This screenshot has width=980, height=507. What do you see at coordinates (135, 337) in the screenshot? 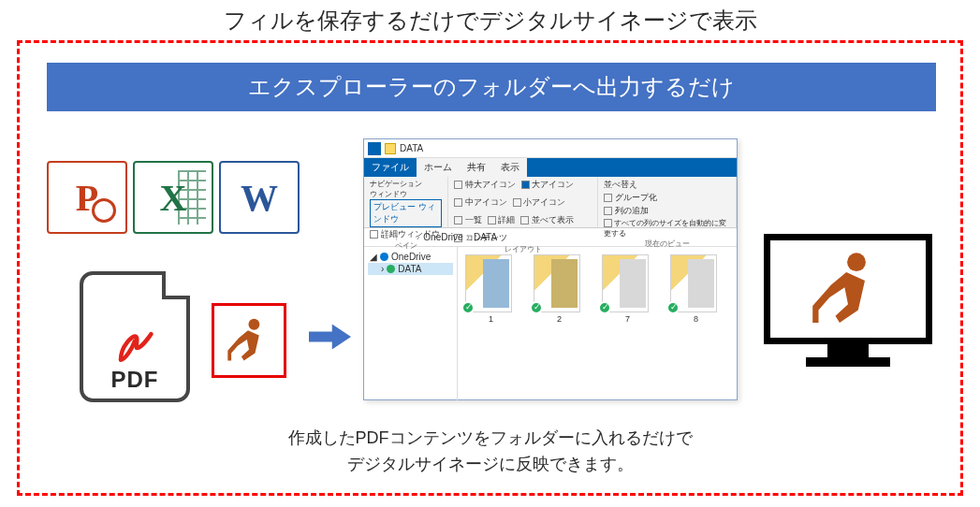
I see `pdf-file-icon: PDF` at bounding box center [135, 337].